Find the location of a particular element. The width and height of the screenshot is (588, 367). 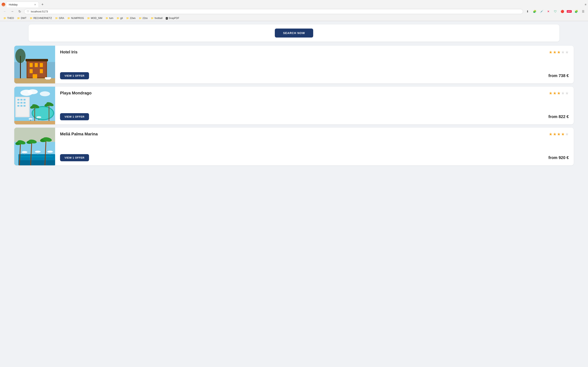

menu-button: ☰ is located at coordinates (583, 11).